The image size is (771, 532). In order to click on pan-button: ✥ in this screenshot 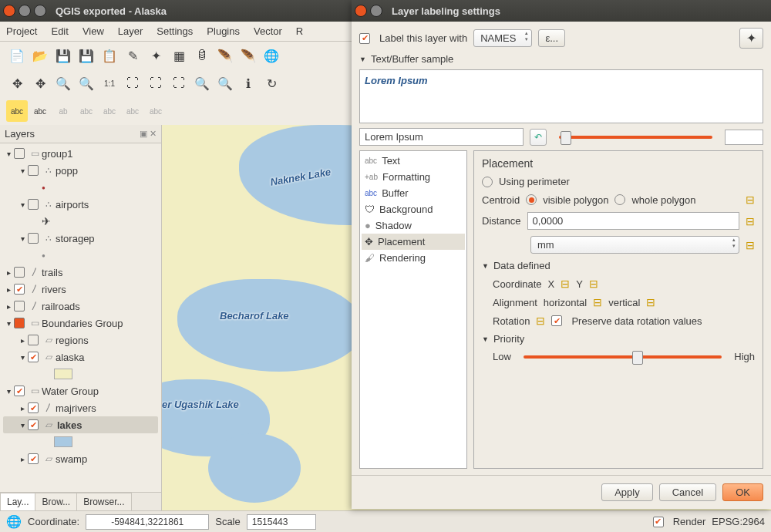, I will do `click(17, 83)`.